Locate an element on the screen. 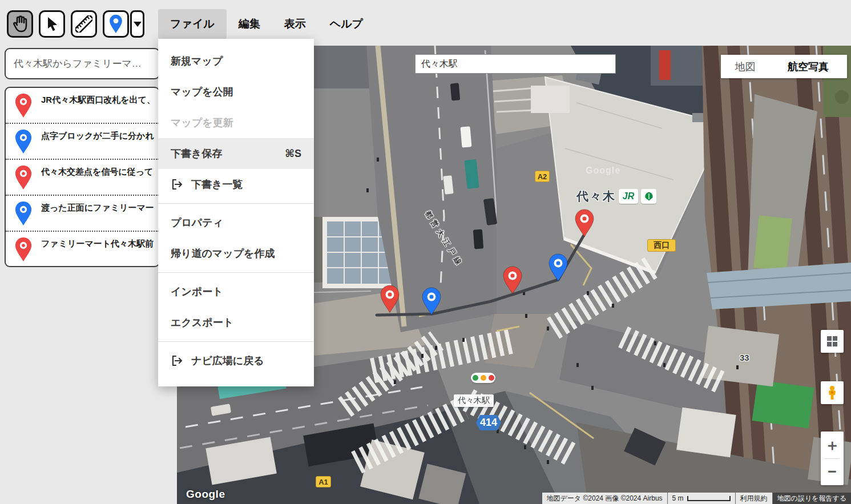 The width and height of the screenshot is (851, 504). west-exit-badge: 西口 is located at coordinates (662, 245).